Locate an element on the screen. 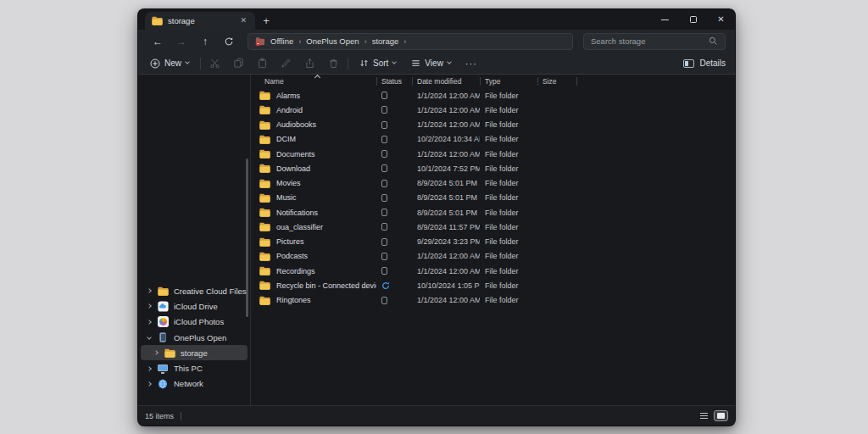 This screenshot has height=434, width=868. file-row: Recordings1/1/2024 12:00 AMFile folder is located at coordinates (493, 271).